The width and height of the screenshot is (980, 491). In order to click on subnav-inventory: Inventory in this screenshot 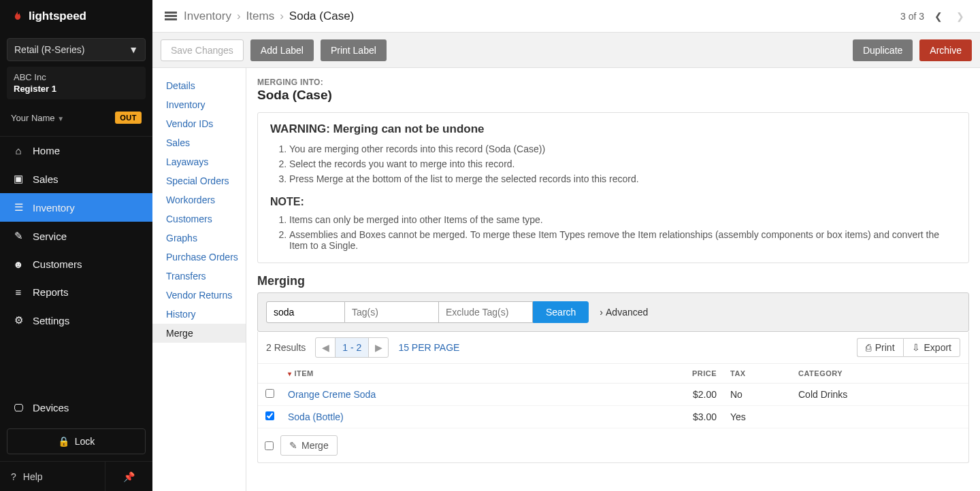, I will do `click(199, 105)`.